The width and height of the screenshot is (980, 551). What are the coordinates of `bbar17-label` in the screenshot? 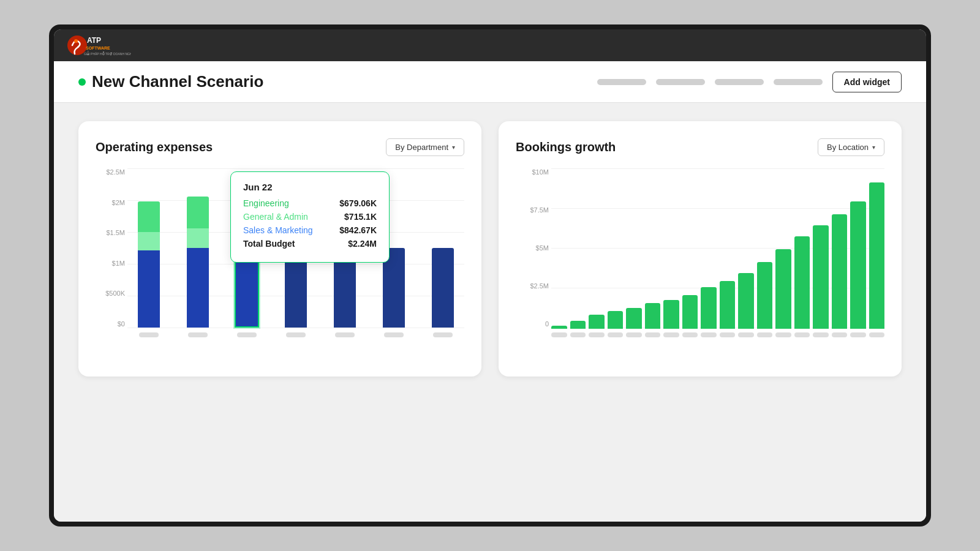 It's located at (858, 335).